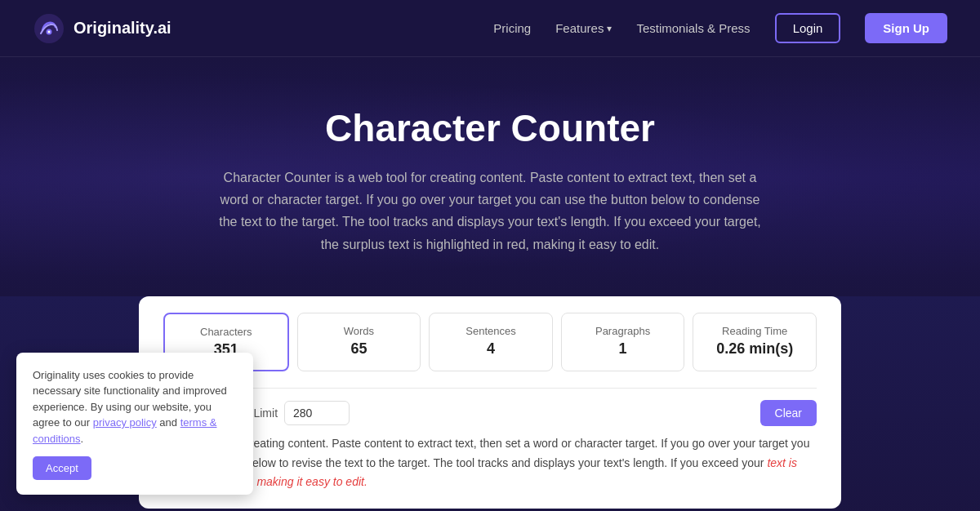 Image resolution: width=980 pixels, height=511 pixels. Describe the element at coordinates (122, 28) in the screenshot. I see `logo-text: Originality.ai` at that location.